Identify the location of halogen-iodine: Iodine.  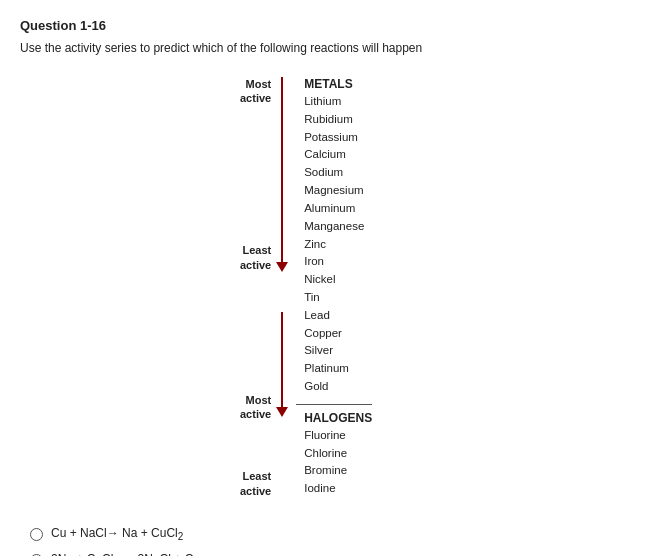
(338, 489).